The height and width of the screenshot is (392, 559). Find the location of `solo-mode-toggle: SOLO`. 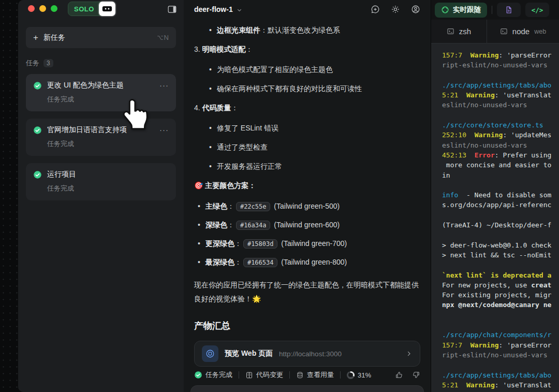

solo-mode-toggle: SOLO is located at coordinates (92, 9).